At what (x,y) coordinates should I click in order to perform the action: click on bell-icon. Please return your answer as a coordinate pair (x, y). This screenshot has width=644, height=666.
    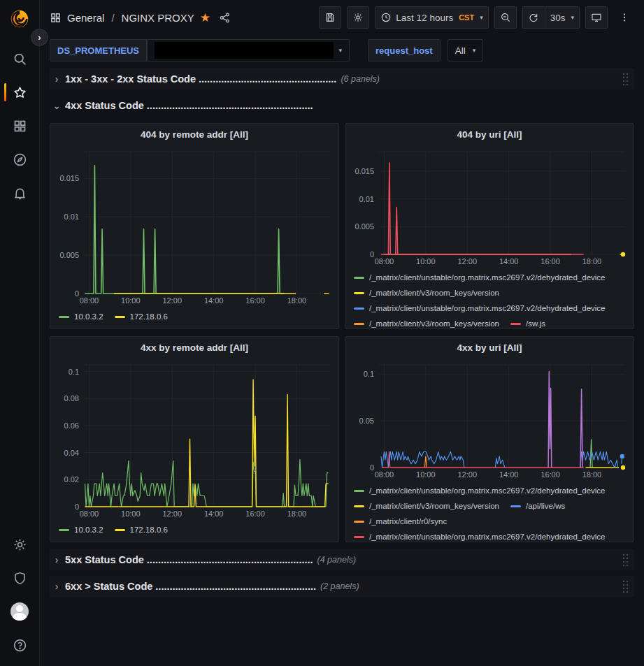
    Looking at the image, I should click on (20, 193).